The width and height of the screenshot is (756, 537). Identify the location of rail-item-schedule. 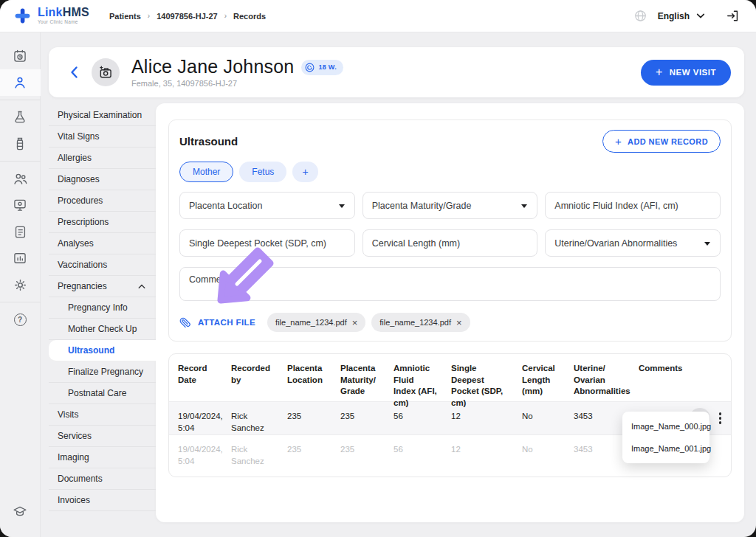
(21, 56).